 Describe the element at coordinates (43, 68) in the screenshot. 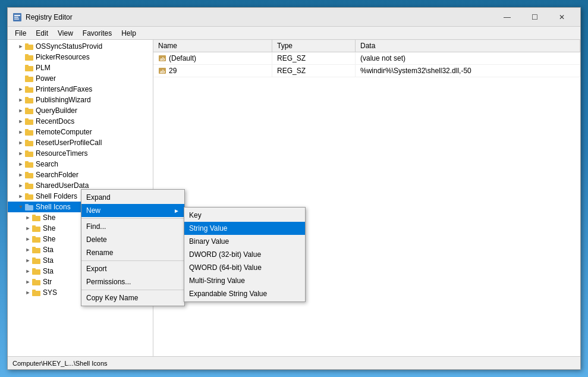

I see `tree-item-label: PLM` at that location.